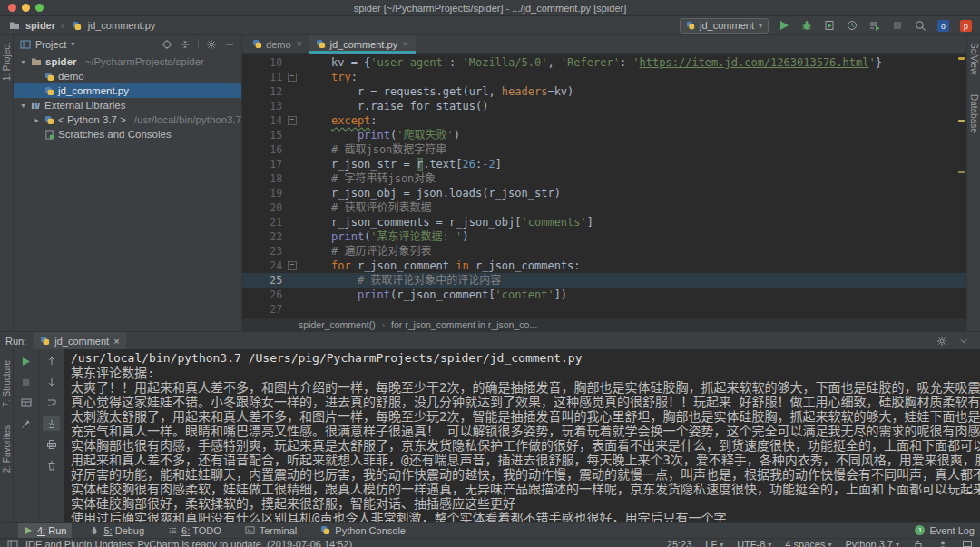  What do you see at coordinates (7, 62) in the screenshot?
I see `tool-strip-project: 1: Project` at bounding box center [7, 62].